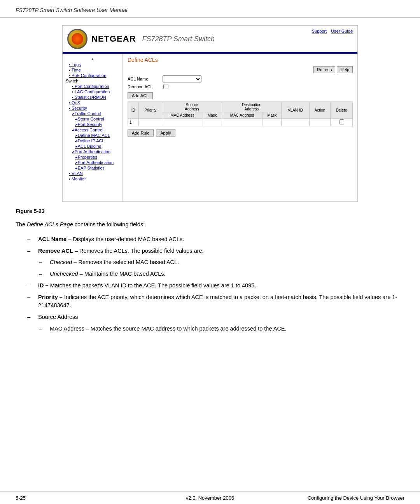  I want to click on col-priority: Priority, so click(150, 110).